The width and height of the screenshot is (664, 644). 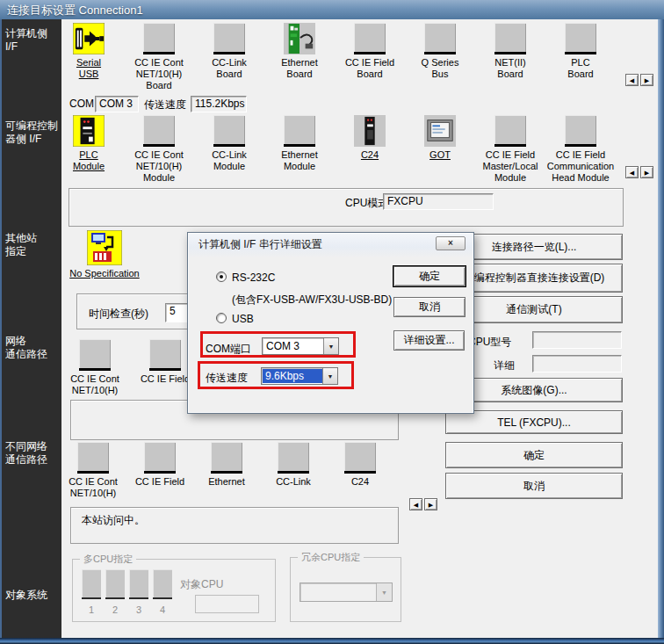 What do you see at coordinates (441, 69) in the screenshot?
I see `icon-label: Q Series Bus` at bounding box center [441, 69].